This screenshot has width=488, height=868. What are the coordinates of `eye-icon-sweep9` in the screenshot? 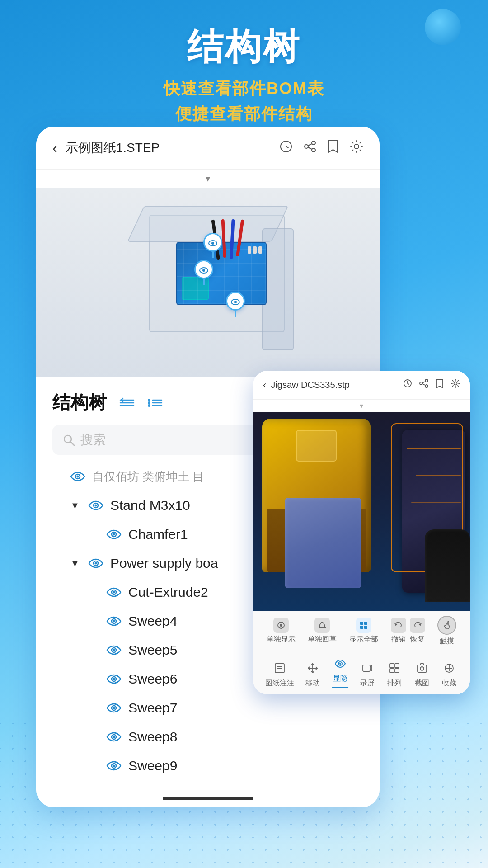 It's located at (114, 766).